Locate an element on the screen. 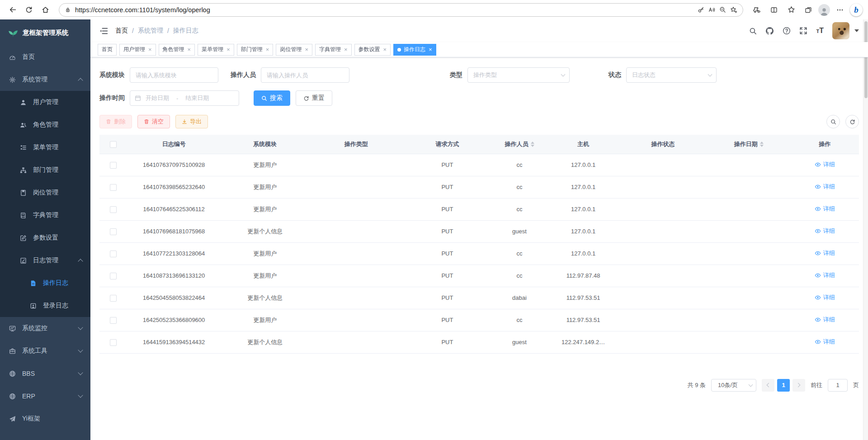  sidebar-item-users: 用户管理 is located at coordinates (45, 102).